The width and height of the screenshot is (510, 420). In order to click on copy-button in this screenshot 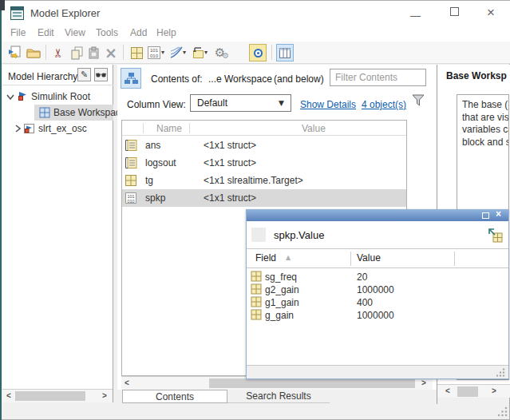, I will do `click(77, 53)`.